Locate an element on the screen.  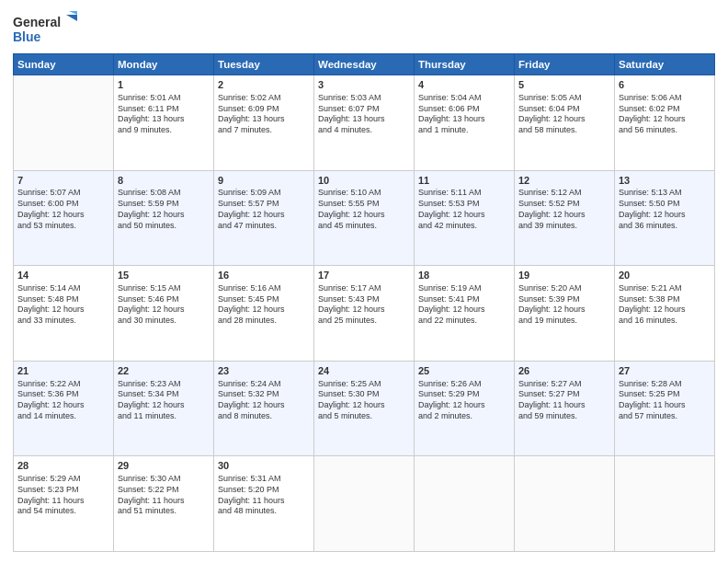
calendar-cell: 15Sunrise: 5:15 AM Sunset: 5:46 PM Dayli… is located at coordinates (164, 314).